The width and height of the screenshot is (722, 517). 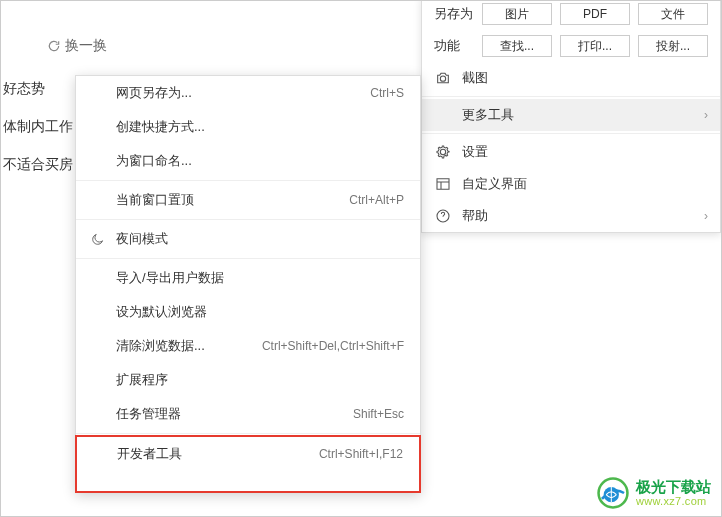 What do you see at coordinates (595, 46) in the screenshot?
I see `print-button: 打印...` at bounding box center [595, 46].